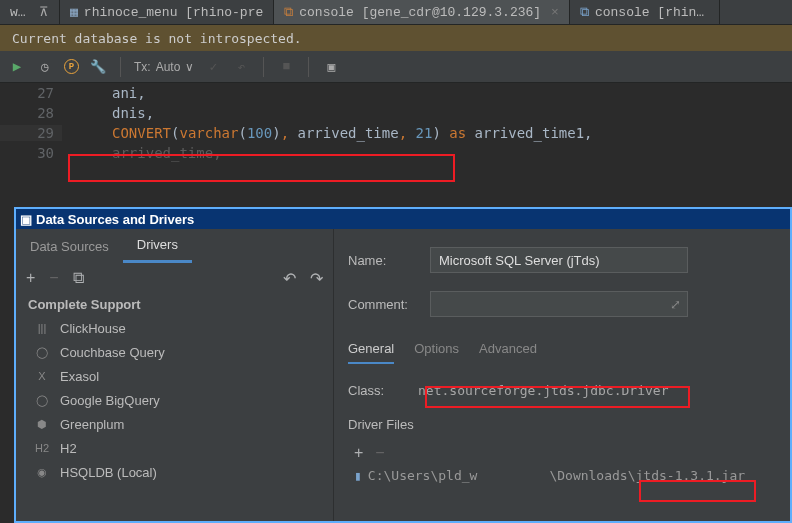  I want to click on add-icon: +, so click(30, 278).